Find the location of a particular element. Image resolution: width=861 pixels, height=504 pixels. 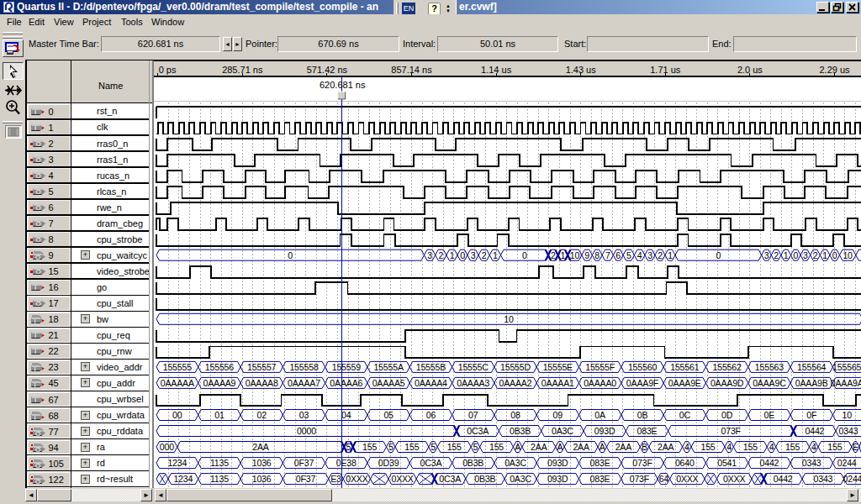

svg-text: 9 is located at coordinates (587, 255).